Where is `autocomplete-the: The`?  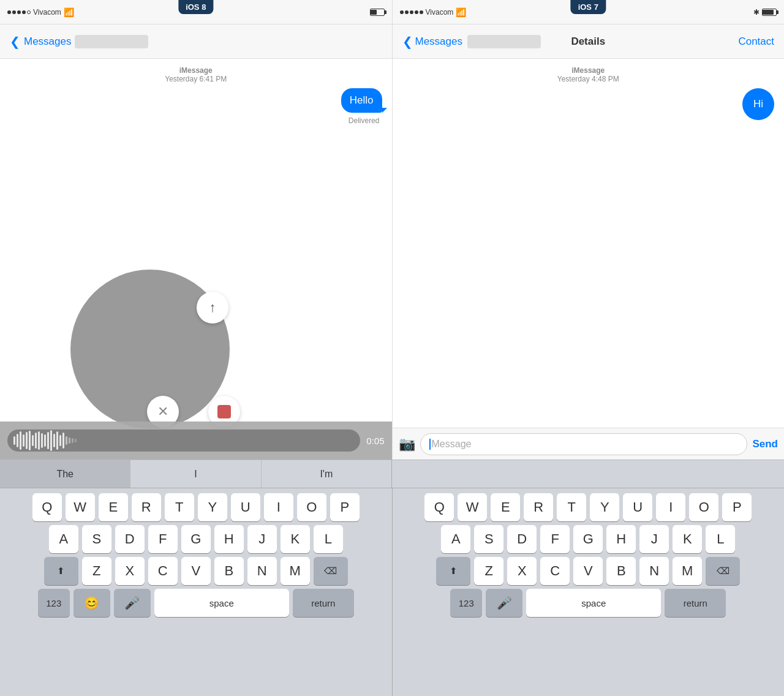
autocomplete-the: The is located at coordinates (65, 474).